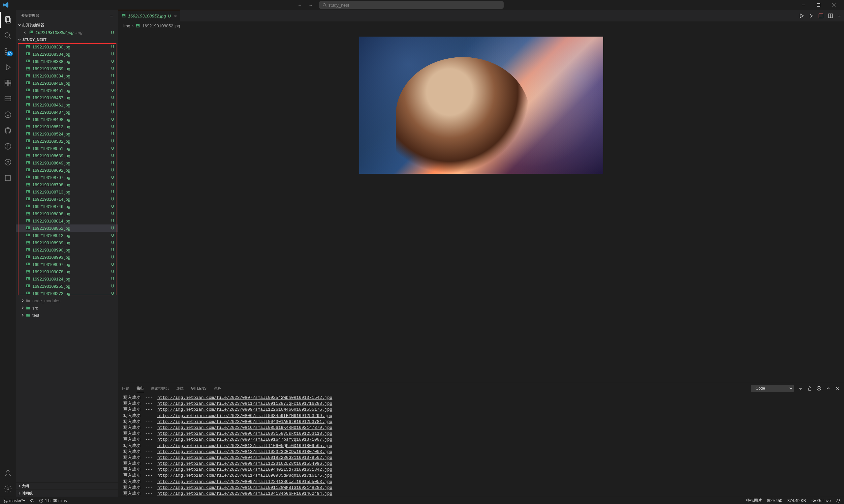  What do you see at coordinates (802, 16) in the screenshot?
I see `run-icon` at bounding box center [802, 16].